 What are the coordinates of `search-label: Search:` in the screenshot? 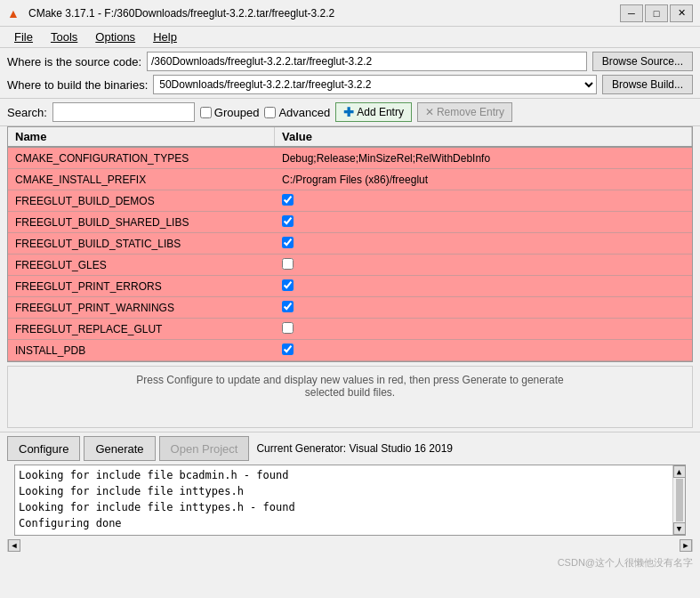 It's located at (27, 112).